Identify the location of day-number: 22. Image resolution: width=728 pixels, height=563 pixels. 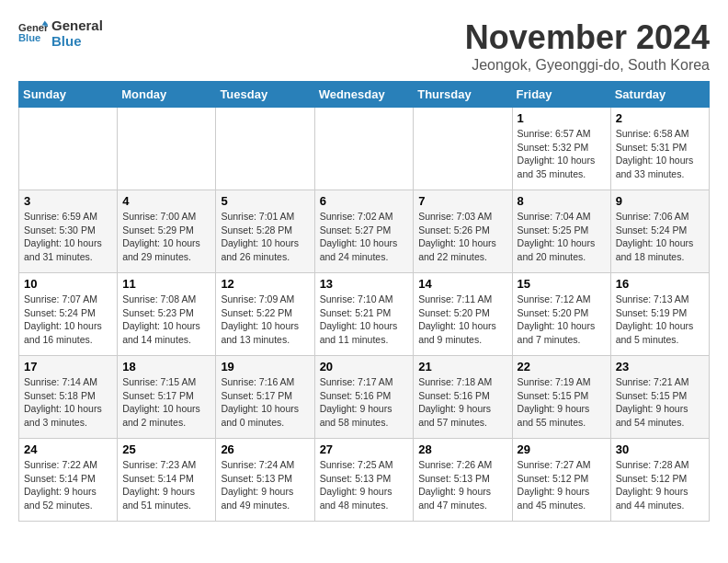
(562, 366).